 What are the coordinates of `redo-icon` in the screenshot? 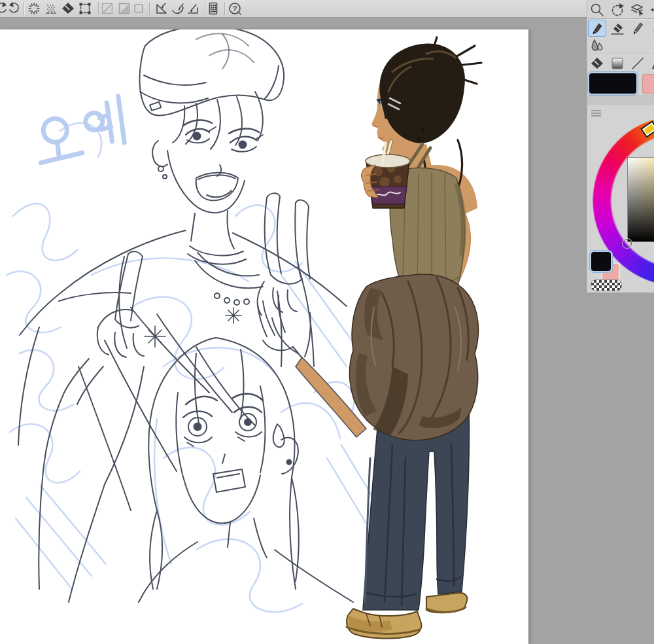 It's located at (14, 9).